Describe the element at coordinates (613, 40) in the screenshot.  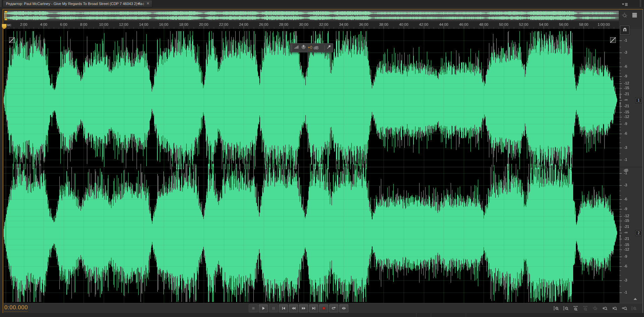
I see `fade-out-handle` at that location.